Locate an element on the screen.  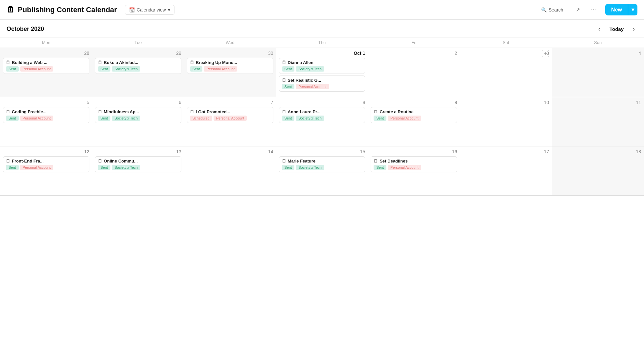
day-num-1-0: 5 is located at coordinates (46, 102).